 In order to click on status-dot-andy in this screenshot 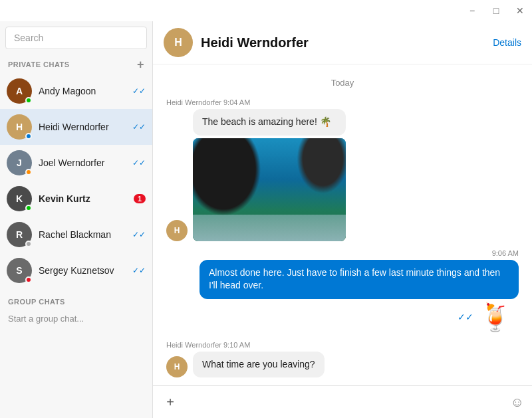, I will do `click(29, 100)`.